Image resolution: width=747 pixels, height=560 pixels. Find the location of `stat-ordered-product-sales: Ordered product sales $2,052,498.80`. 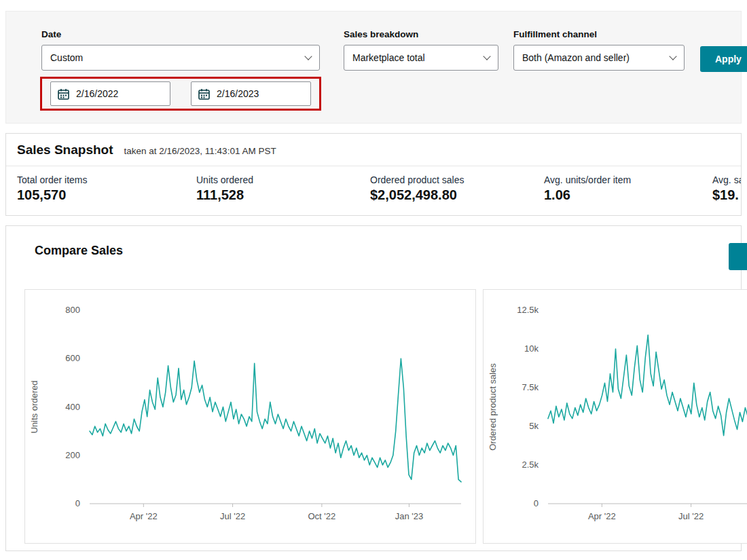

stat-ordered-product-sales: Ordered product sales $2,052,498.80 is located at coordinates (457, 189).